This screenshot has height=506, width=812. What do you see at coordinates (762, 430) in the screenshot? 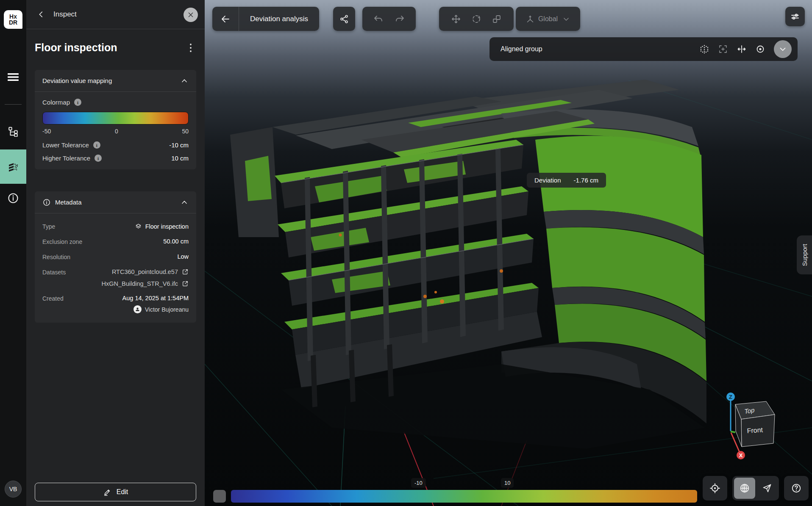
I see `navigation-cube: Top Front Z X` at bounding box center [762, 430].